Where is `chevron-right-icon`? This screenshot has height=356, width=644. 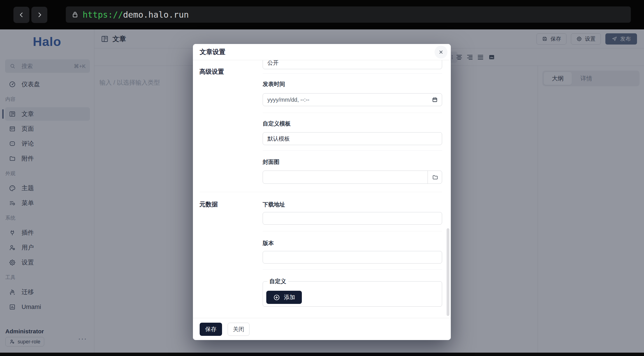
chevron-right-icon is located at coordinates (39, 15).